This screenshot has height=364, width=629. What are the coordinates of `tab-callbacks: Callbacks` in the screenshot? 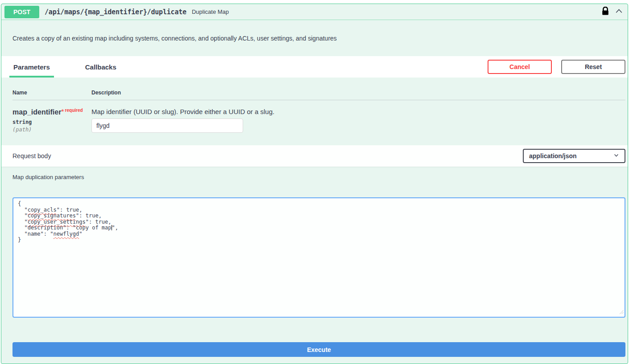 It's located at (101, 67).